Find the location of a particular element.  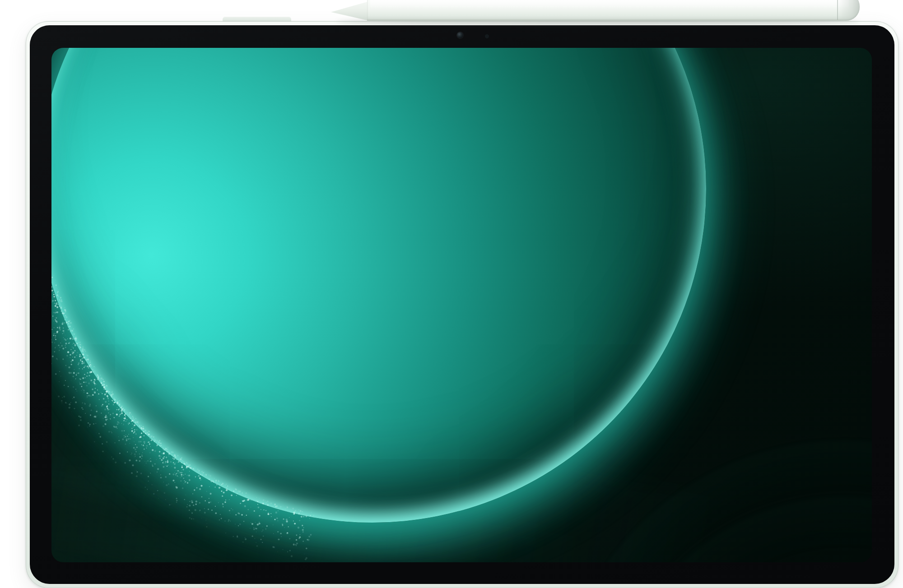

front-camera-lens is located at coordinates (460, 35).